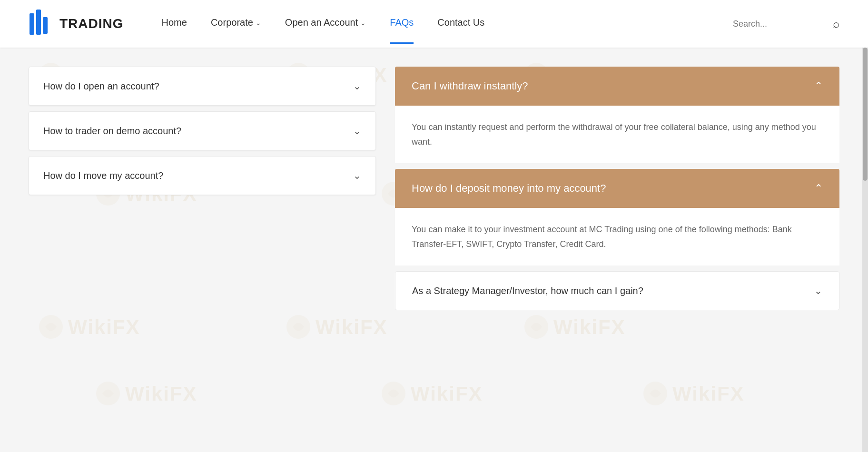  I want to click on logo: TRADING, so click(76, 24).